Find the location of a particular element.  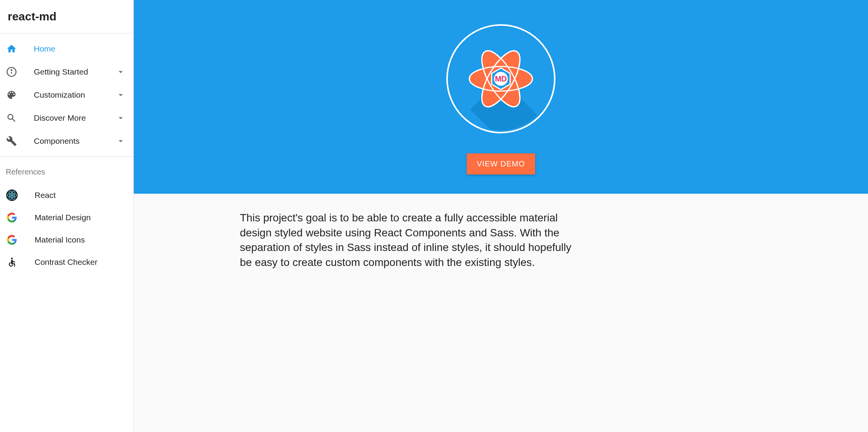

ref-item-react: React is located at coordinates (67, 195).